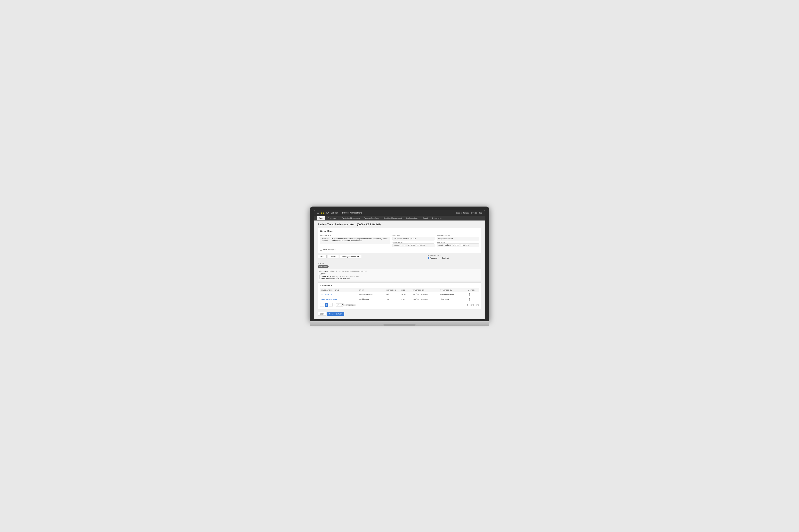 The image size is (799, 532). I want to click on description-value: Review the PE questionnaire as well as t…, so click(355, 240).